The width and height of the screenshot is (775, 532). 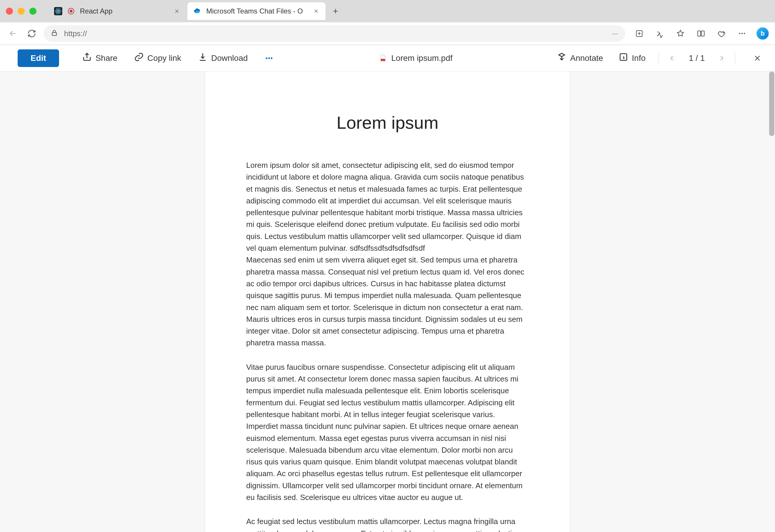 I want to click on window-controls, so click(x=21, y=11).